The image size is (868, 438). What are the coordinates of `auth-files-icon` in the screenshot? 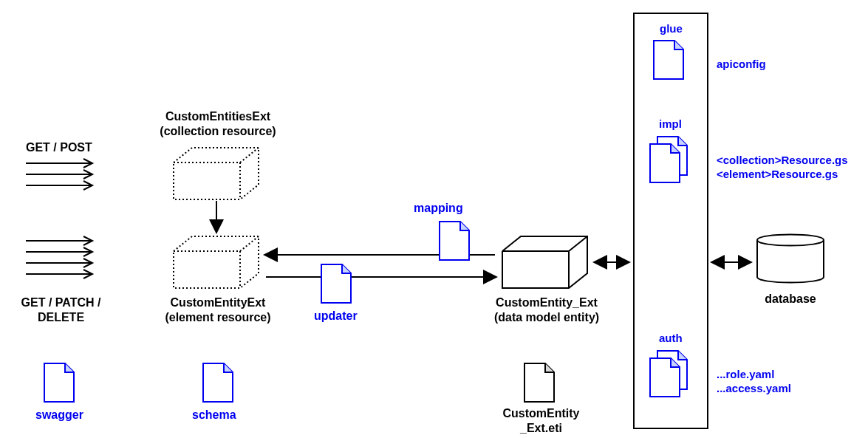 It's located at (669, 374).